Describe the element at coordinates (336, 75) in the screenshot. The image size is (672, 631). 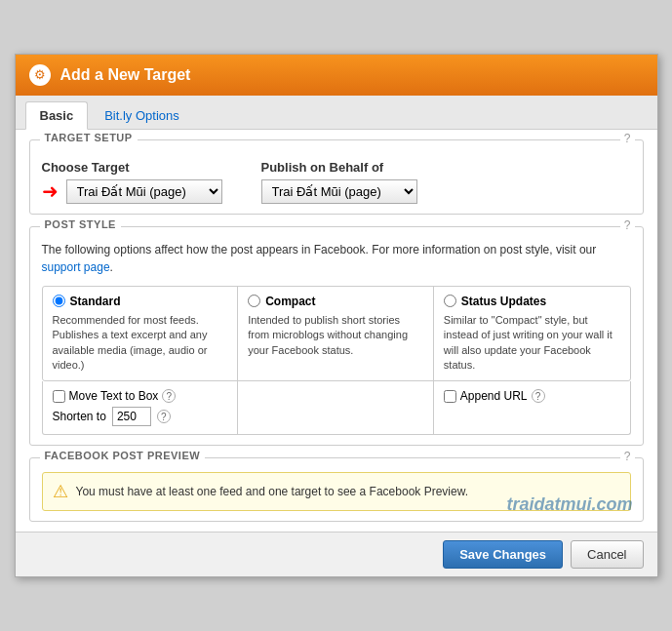
I see `title-bar: ⚙ Add a New Target` at that location.